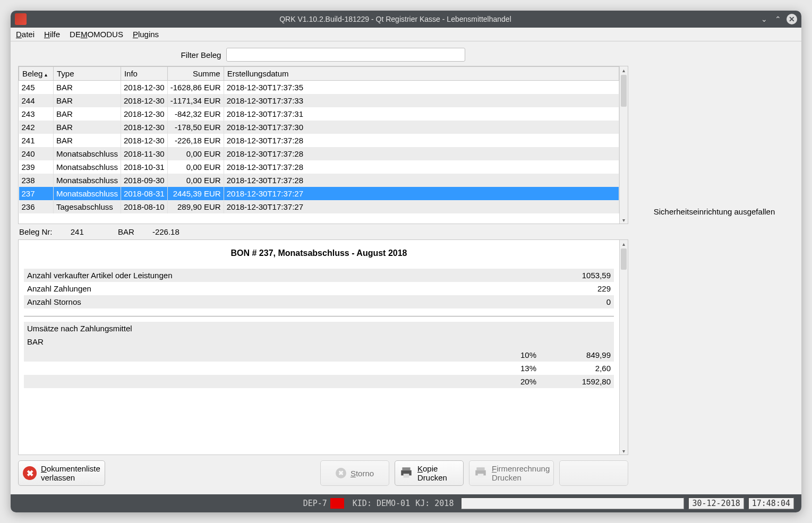 This screenshot has height=523, width=812. Describe the element at coordinates (52, 34) in the screenshot. I see `menu-hilfe: Hilfe` at that location.